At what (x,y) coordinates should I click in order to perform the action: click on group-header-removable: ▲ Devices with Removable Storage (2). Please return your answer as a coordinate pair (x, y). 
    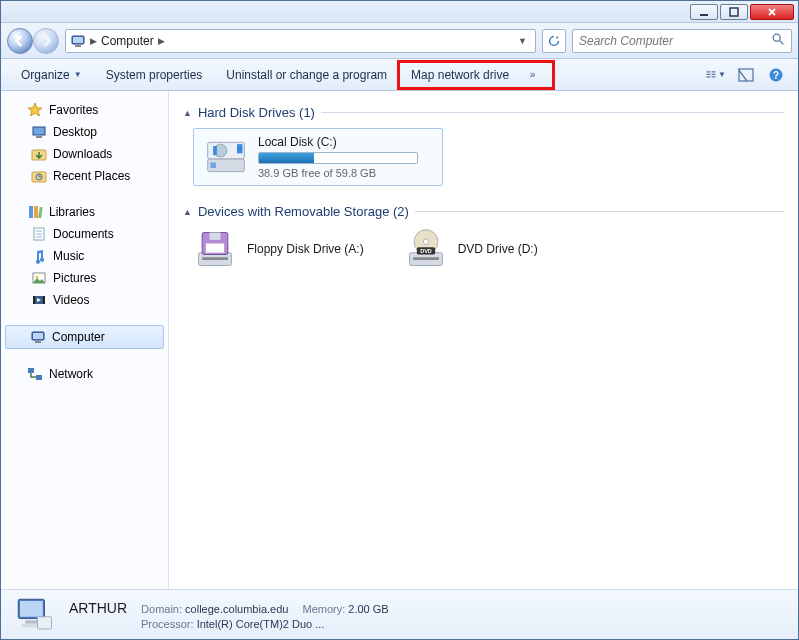
    Looking at the image, I should click on (484, 212).